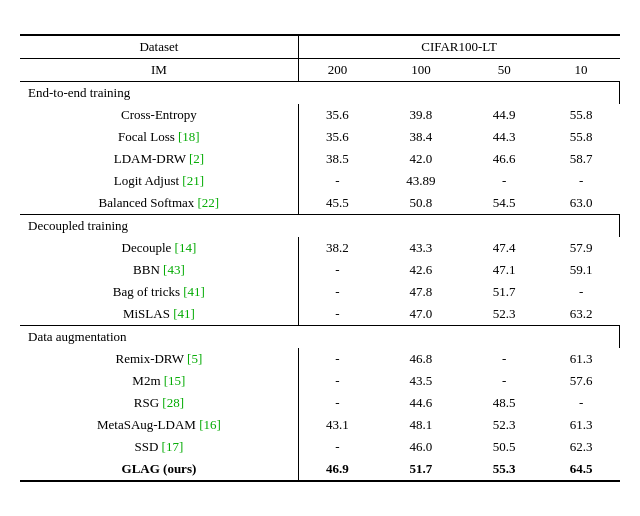  Describe the element at coordinates (320, 137) in the screenshot. I see `table-row: Focal Loss [18]35.638.444.355.8` at that location.